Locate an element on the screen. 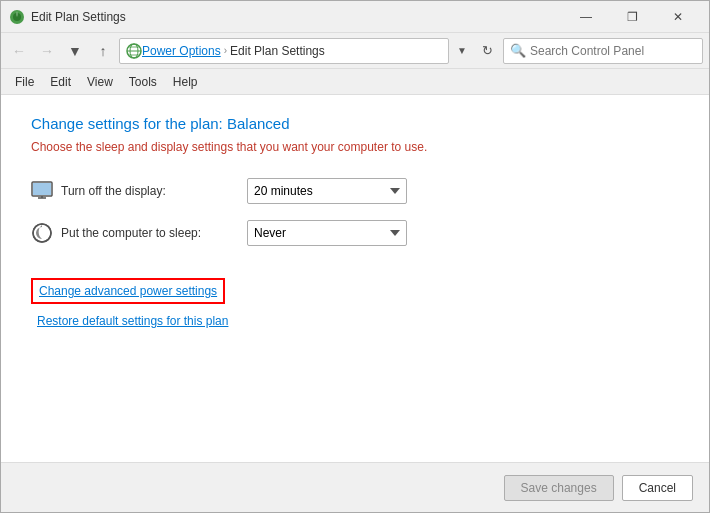 The width and height of the screenshot is (710, 513). plan-subtitle: Choose the sleep and display settings th… is located at coordinates (355, 147).